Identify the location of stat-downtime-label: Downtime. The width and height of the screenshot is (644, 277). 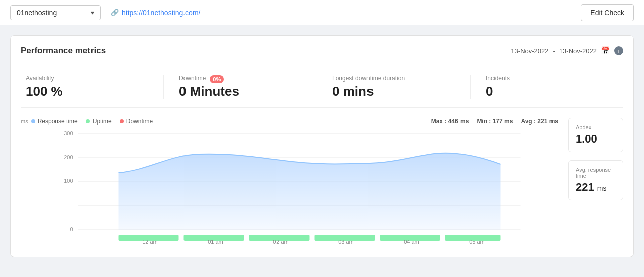
(192, 78).